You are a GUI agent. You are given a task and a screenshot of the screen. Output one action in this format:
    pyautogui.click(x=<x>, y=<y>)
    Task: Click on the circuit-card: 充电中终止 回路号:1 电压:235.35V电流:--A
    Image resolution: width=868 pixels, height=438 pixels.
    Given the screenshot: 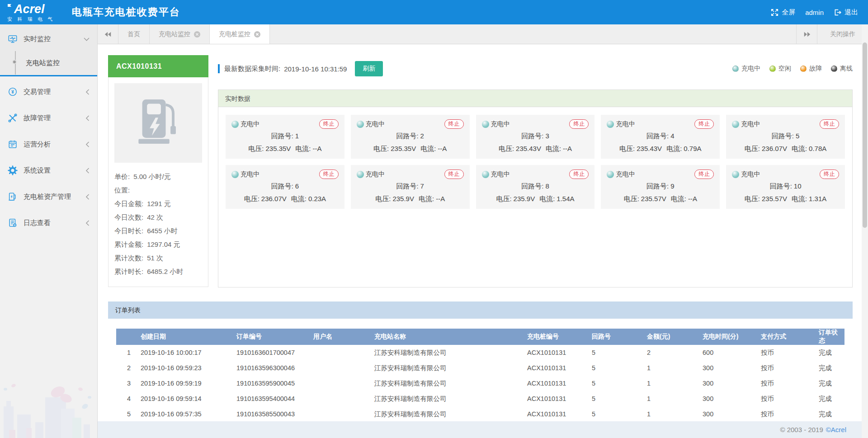 What is the action you would take?
    pyautogui.click(x=285, y=137)
    